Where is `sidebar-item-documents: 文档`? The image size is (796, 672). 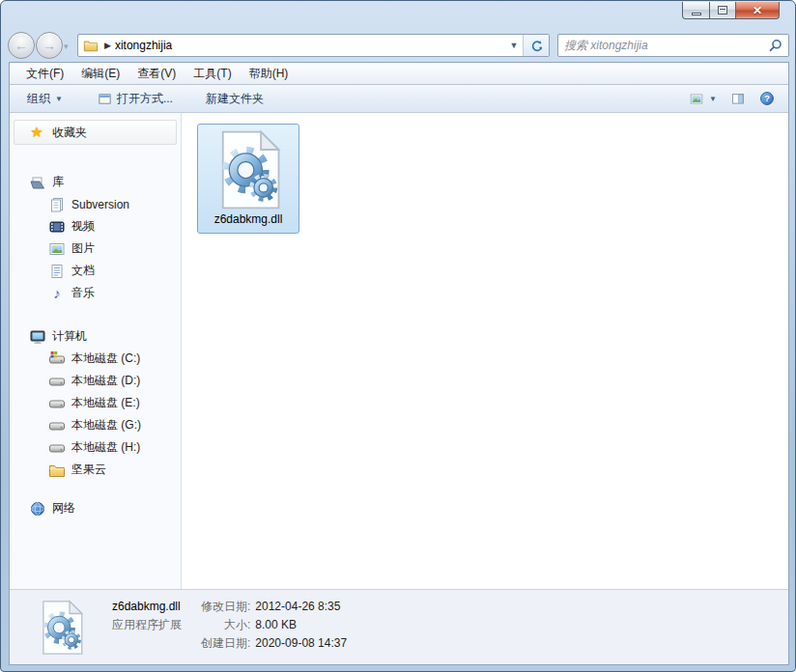
sidebar-item-documents: 文档 is located at coordinates (95, 270).